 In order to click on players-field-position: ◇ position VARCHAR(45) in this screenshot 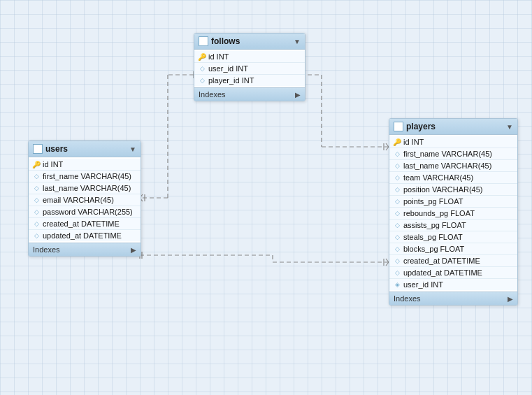, I will do `click(453, 190)`.